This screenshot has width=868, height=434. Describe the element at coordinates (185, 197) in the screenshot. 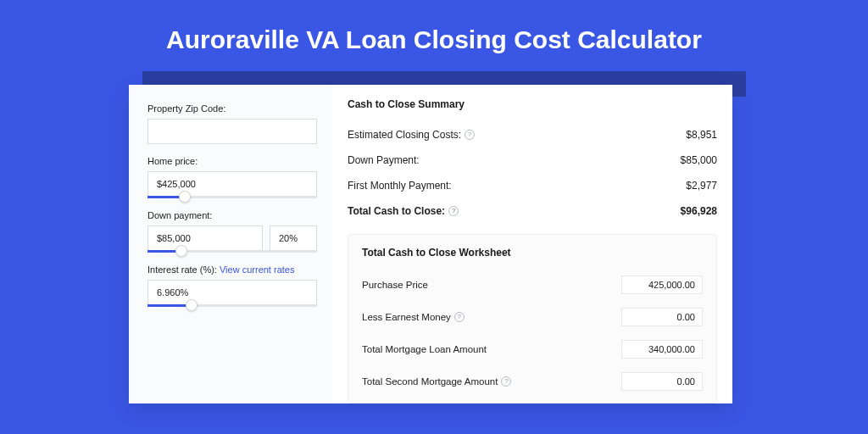

I see `home-price-slider-thumb` at that location.